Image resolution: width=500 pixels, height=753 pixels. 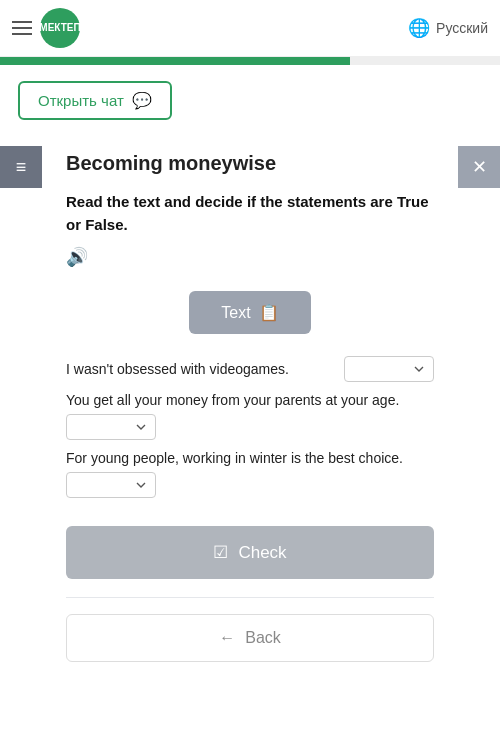 I want to click on back-button-label: Back, so click(x=263, y=638).